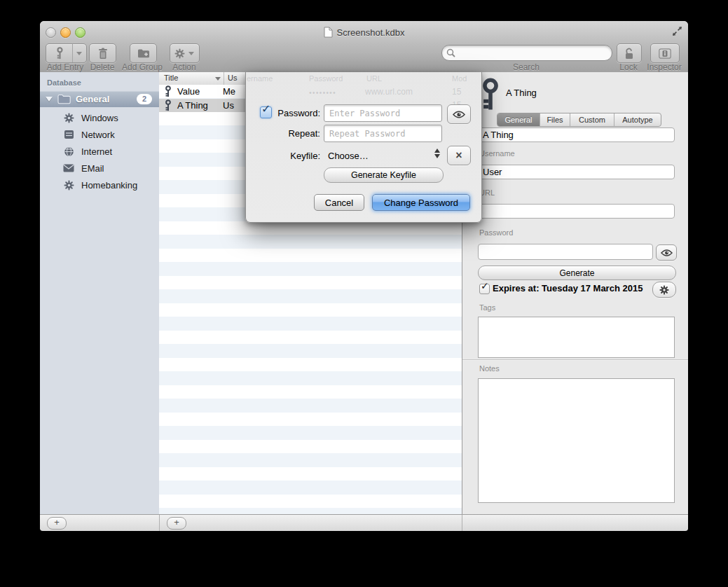 The image size is (728, 587). What do you see at coordinates (49, 99) in the screenshot?
I see `disclosure-triangle-icon` at bounding box center [49, 99].